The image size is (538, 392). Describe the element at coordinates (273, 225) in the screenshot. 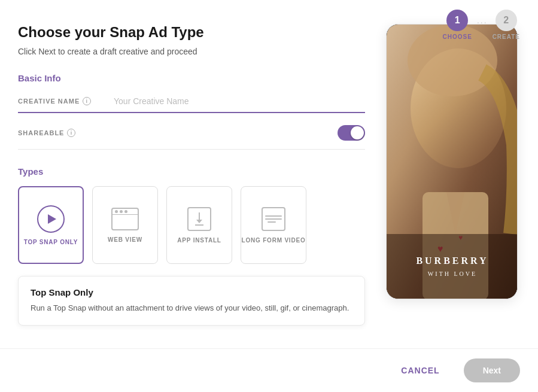

I see `type-card-long-form-video: LONG FORM VIDEO` at that location.